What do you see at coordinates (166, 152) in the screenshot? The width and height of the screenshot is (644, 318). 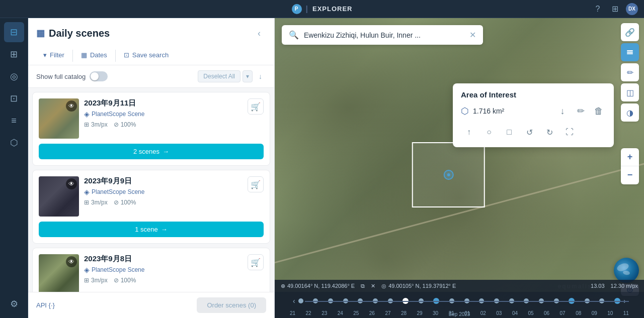 I see `expand-arrow-1: →` at bounding box center [166, 152].